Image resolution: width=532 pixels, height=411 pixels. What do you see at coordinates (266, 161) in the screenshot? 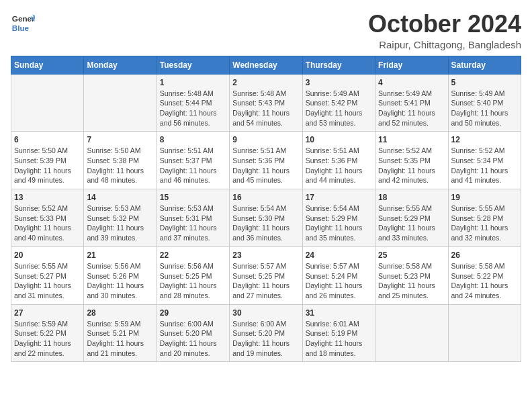
I see `week-row-2: 6Sunrise: 5:50 AMSunset: 5:39 PMDaylight…` at bounding box center [266, 161].